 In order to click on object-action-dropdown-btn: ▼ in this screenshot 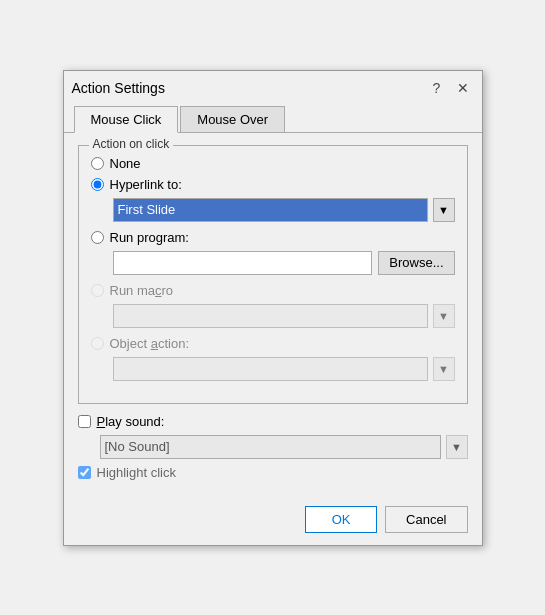, I will do `click(444, 369)`.